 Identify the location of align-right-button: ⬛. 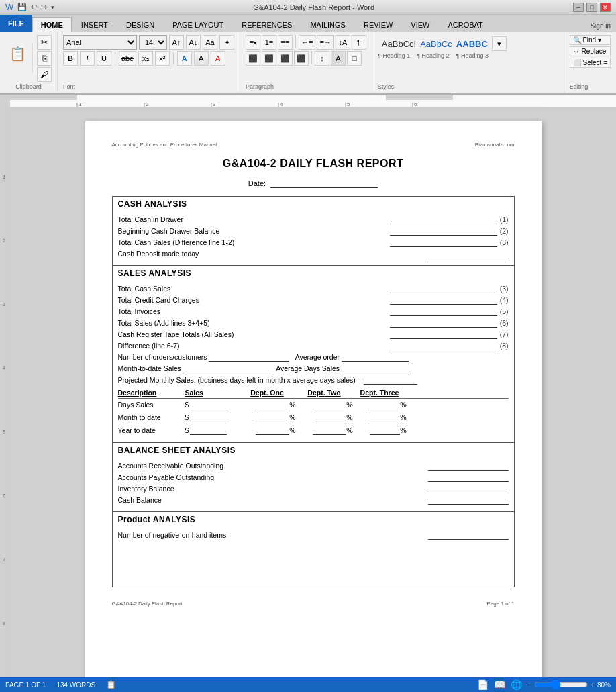
(285, 58).